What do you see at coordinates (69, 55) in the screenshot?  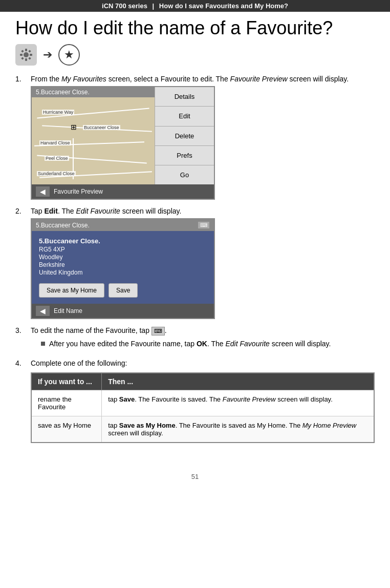 I see `favourites-icon: ★` at bounding box center [69, 55].